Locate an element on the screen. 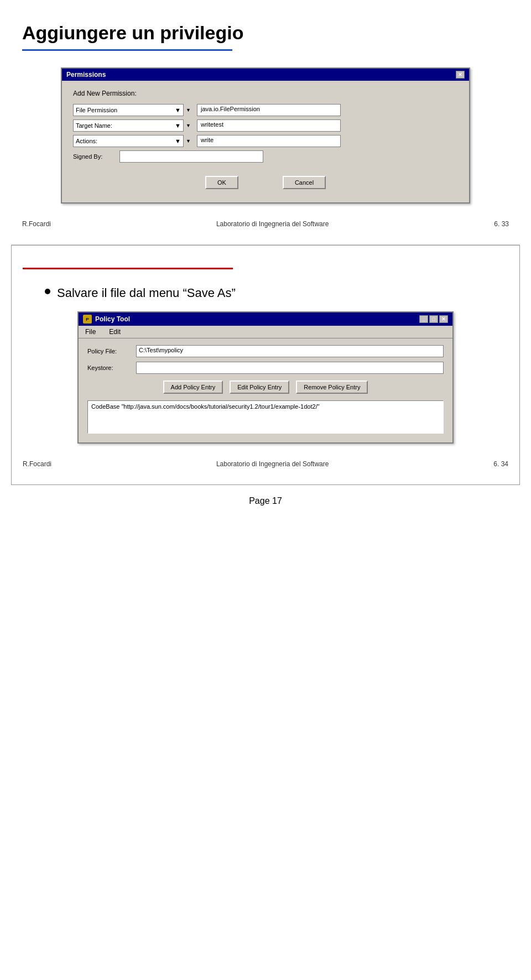  target-arrow-btn: ▼ is located at coordinates (190, 126).